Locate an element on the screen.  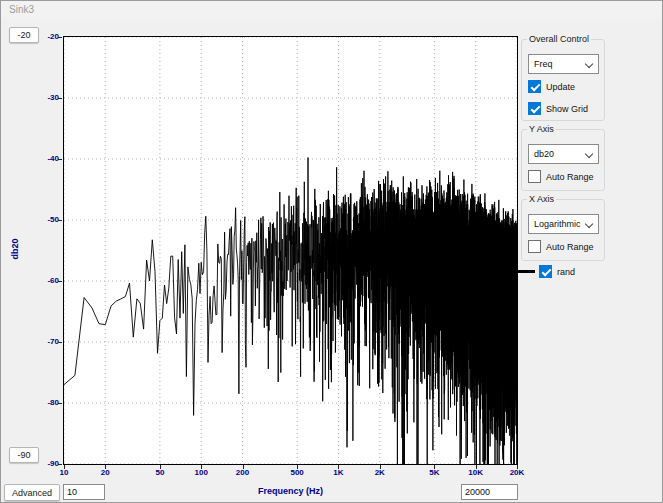
x-tick-label: 1K is located at coordinates (338, 472).